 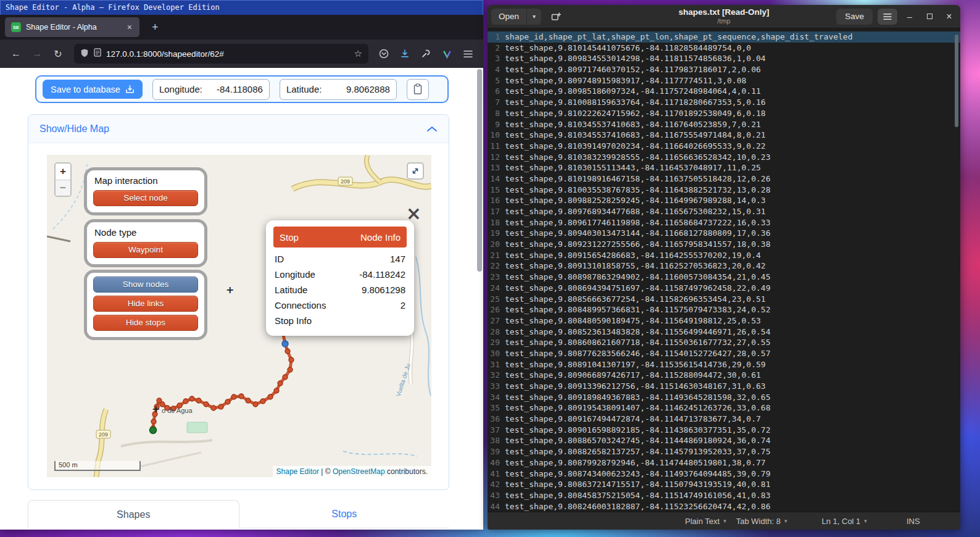 What do you see at coordinates (724, 398) in the screenshot?
I see `editor-line: 34test_shape,9.809189849367883,-84.11493…` at bounding box center [724, 398].